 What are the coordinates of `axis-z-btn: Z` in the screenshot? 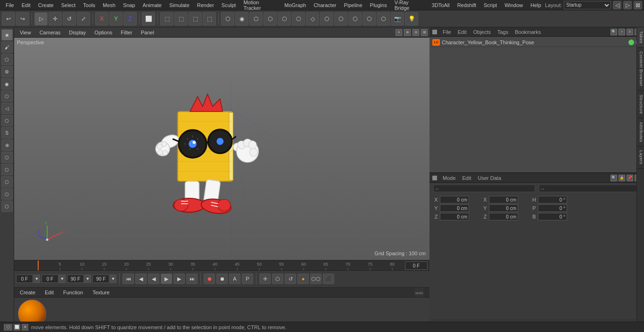 It's located at (130, 19).